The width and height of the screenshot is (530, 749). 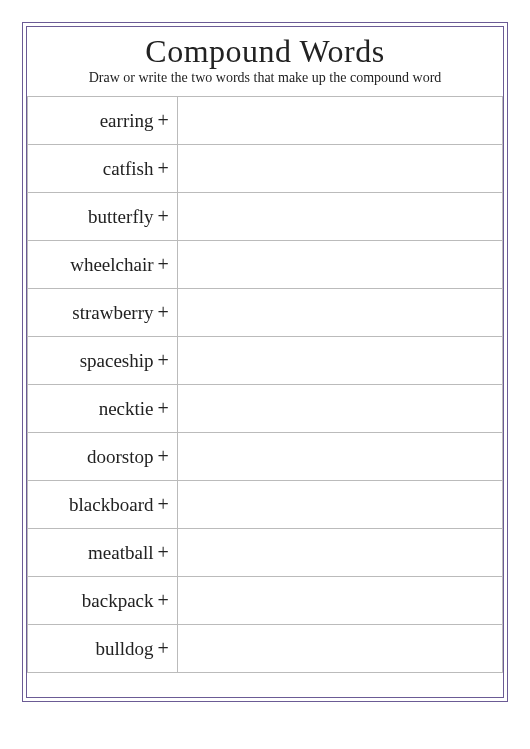 I want to click on table-row: earring+, so click(x=266, y=121).